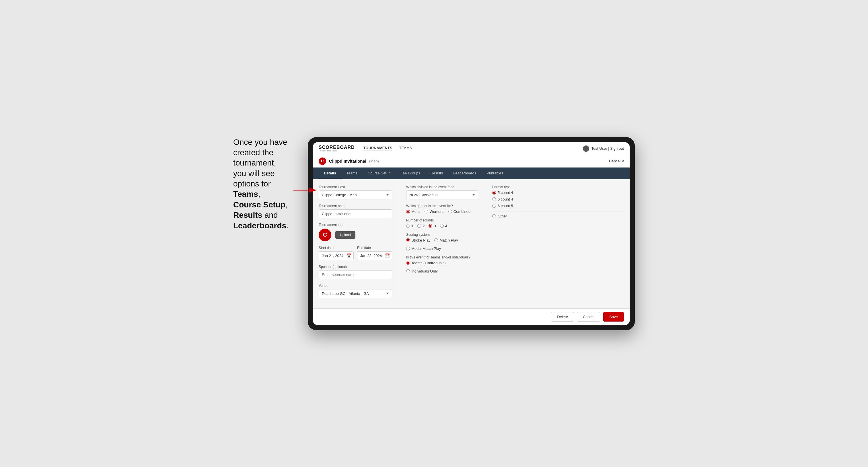  Describe the element at coordinates (336, 256) in the screenshot. I see `start-date-wrapper: 📅` at that location.